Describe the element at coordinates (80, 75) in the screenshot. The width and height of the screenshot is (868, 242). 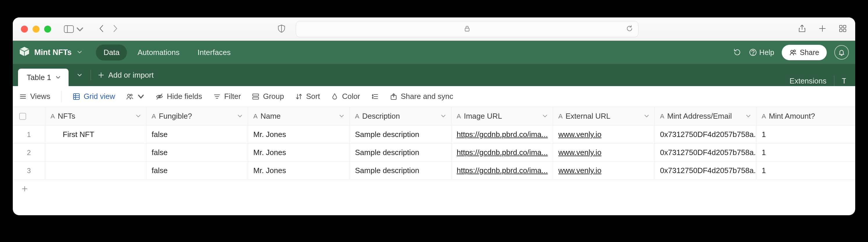
I see `table-tabs-menu-button` at that location.